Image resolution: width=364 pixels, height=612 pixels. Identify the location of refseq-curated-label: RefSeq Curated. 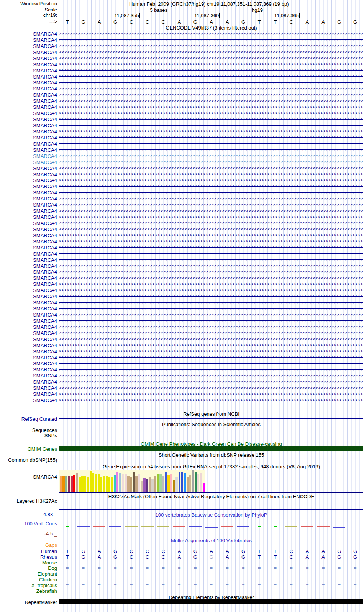
(28, 419).